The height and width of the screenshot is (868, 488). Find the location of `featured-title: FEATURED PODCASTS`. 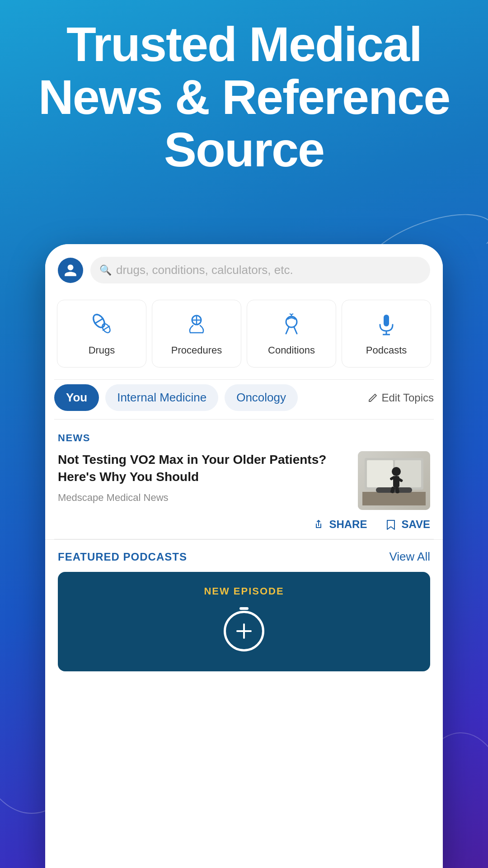

featured-title: FEATURED PODCASTS is located at coordinates (122, 557).